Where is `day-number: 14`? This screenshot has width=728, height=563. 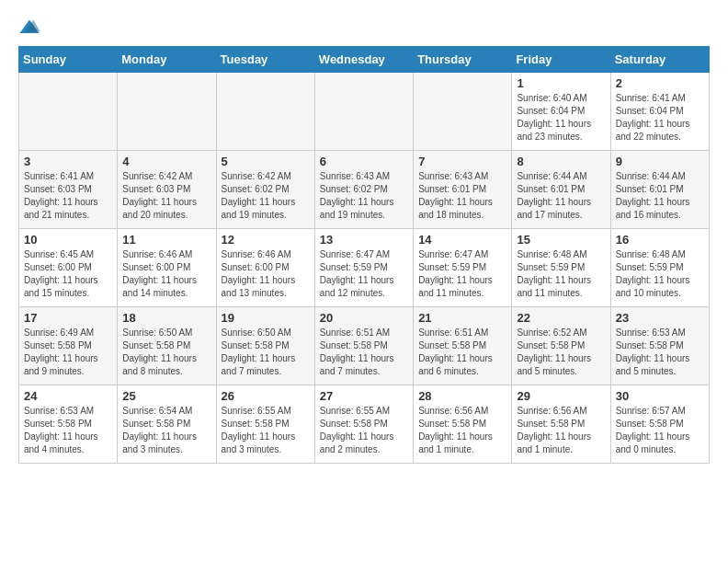 day-number: 14 is located at coordinates (462, 239).